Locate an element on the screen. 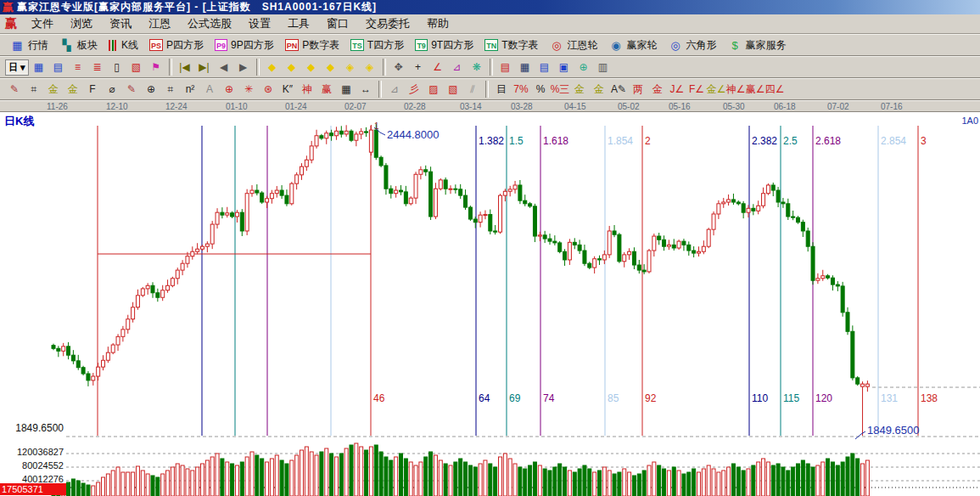 The image size is (980, 496). diamond-contract-button: ◆ is located at coordinates (331, 67).